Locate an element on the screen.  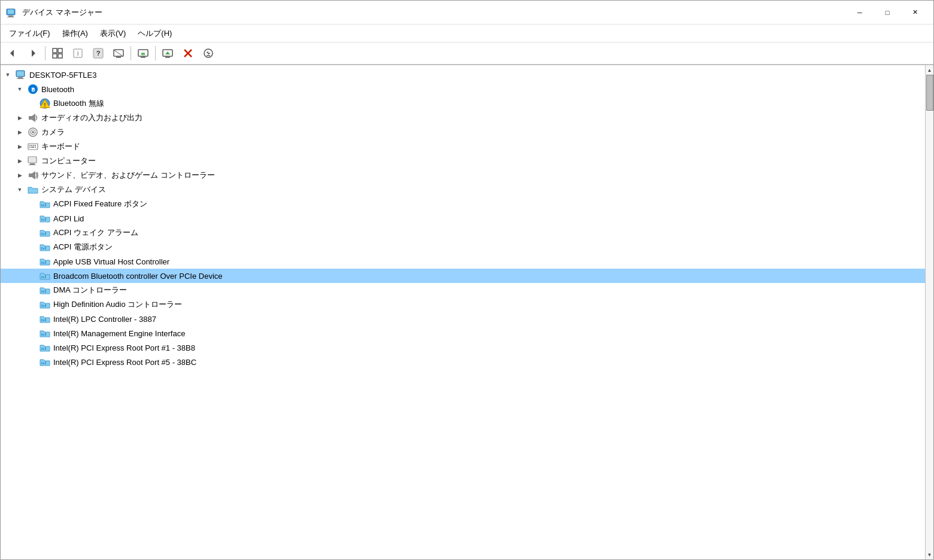
menu-view: 表示(V) is located at coordinates (113, 34).